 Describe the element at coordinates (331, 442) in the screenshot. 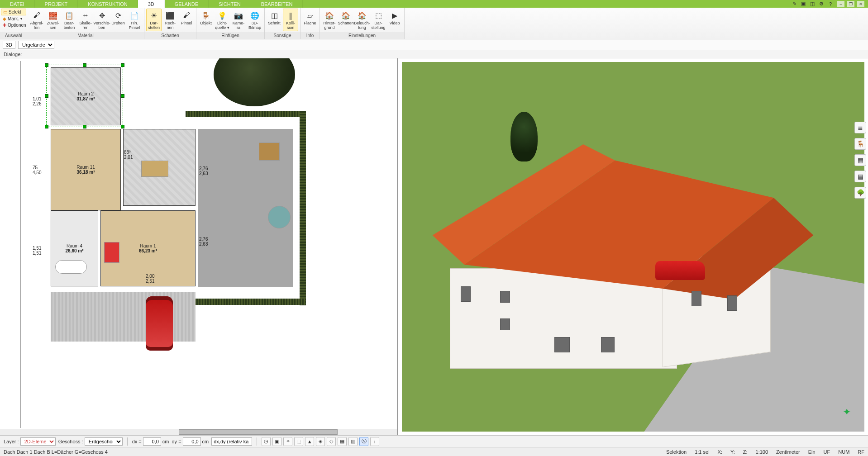

I see `bottom-tool-6: ◇` at that location.